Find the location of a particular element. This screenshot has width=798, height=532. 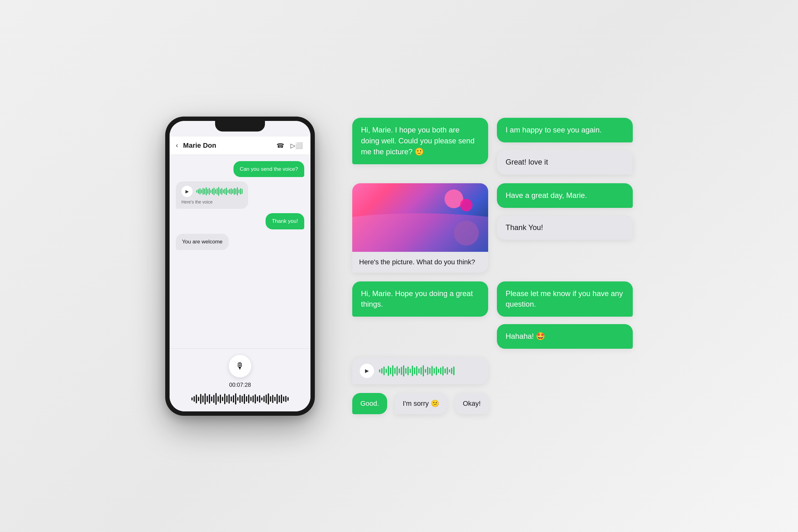

phone-device: ‹ Marie Don ☎ ▷⬜ Can you send the voice?… is located at coordinates (240, 266).